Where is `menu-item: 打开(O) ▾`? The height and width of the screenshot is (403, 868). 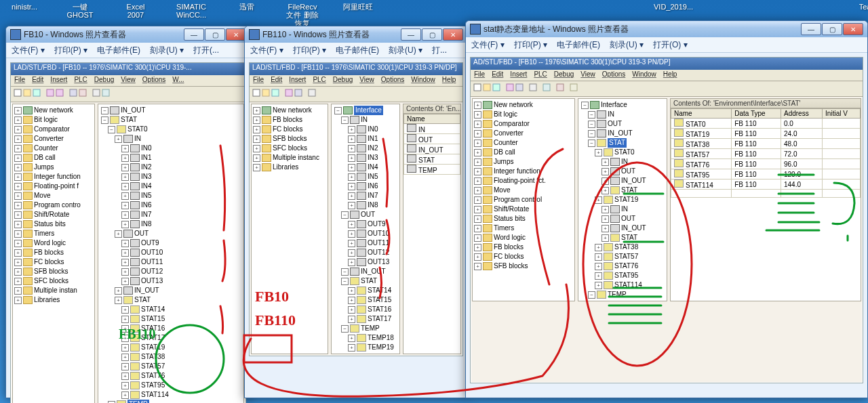
menu-item: 打开(O) ▾ is located at coordinates (670, 45).